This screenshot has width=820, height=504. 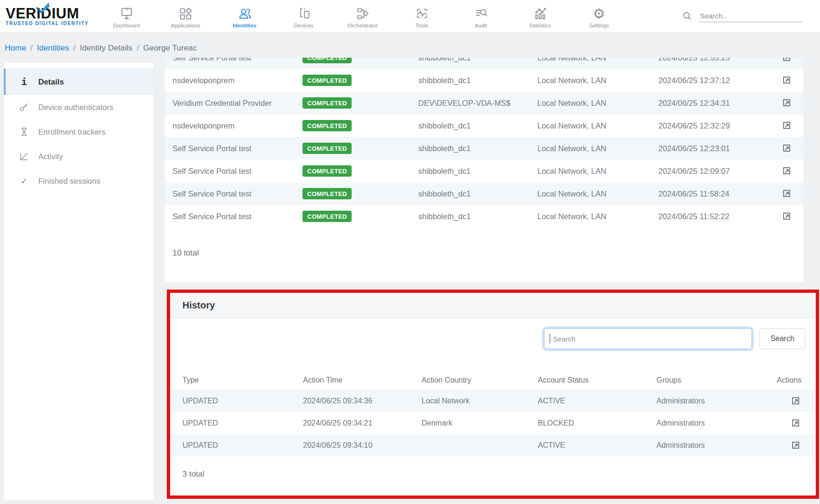 I want to click on sessions-total: 10 total, so click(x=488, y=253).